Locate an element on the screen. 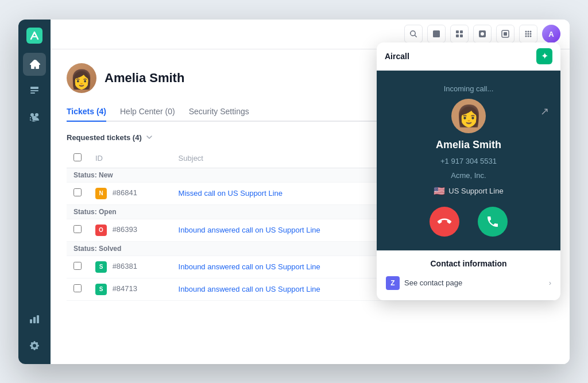 The height and width of the screenshot is (383, 588). tab-tickets: Tickets (4) is located at coordinates (86, 112).